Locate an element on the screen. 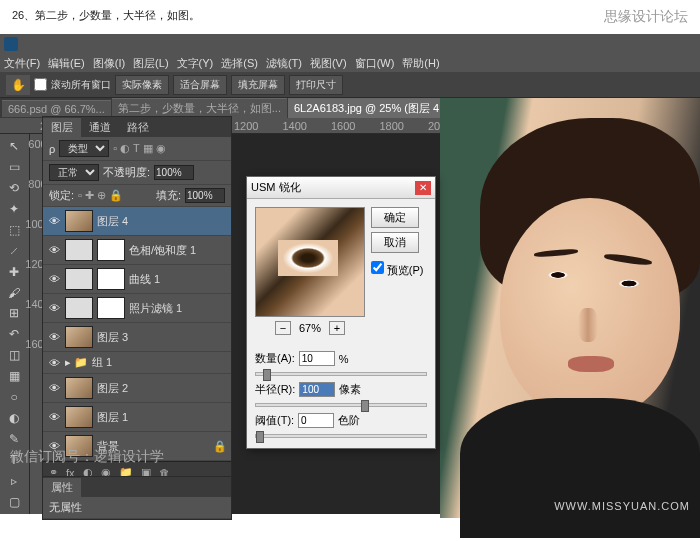 Image resolution: width=700 pixels, height=541 pixels. layer-item: 👁照片滤镜 1 is located at coordinates (137, 308).